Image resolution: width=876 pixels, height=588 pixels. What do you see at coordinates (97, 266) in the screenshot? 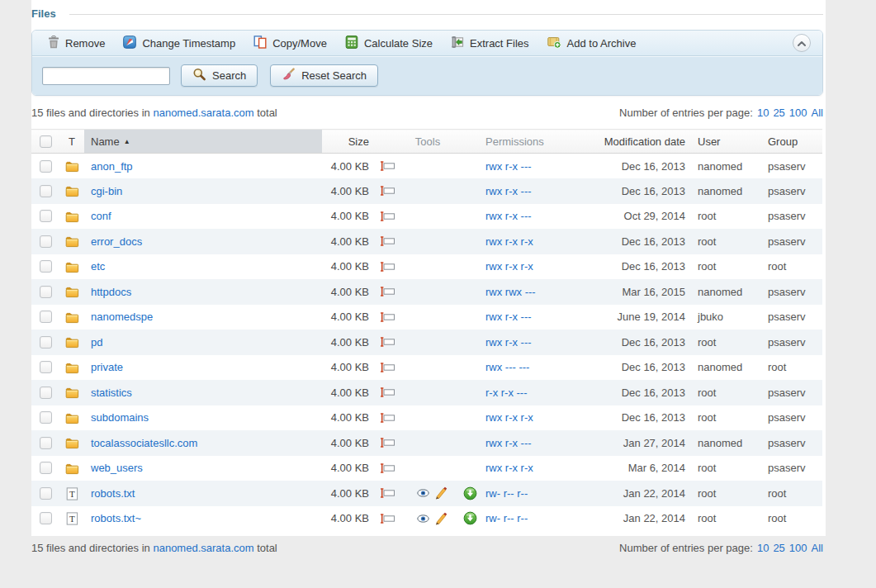
I see `file-name-link: etc` at bounding box center [97, 266].